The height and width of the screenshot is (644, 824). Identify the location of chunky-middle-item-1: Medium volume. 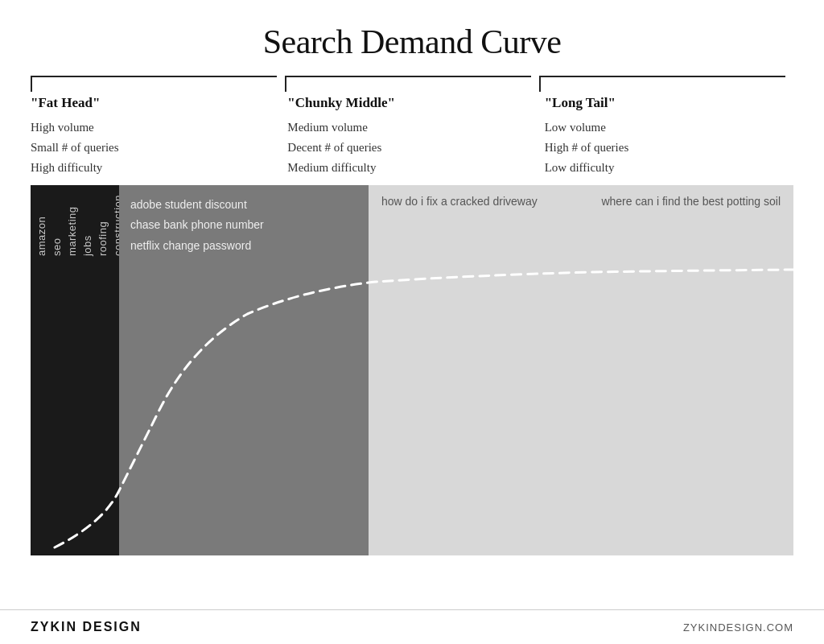
(407, 127).